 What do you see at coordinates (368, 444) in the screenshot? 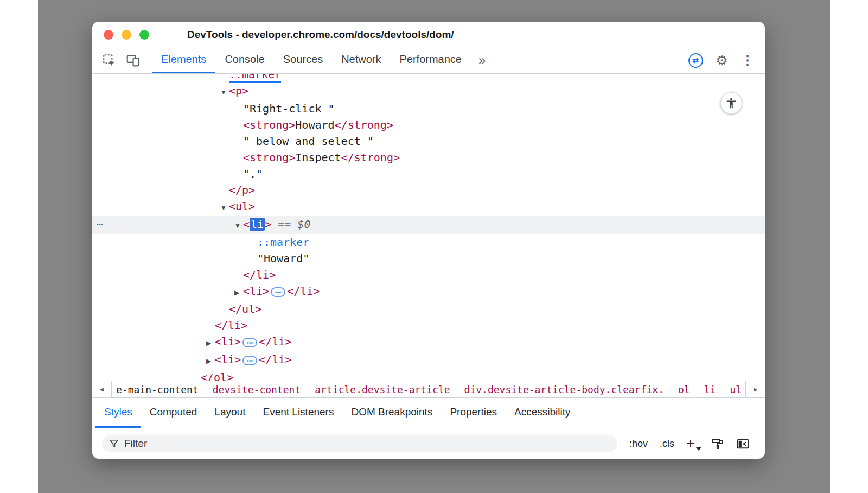
I see `styles-filter-input` at bounding box center [368, 444].